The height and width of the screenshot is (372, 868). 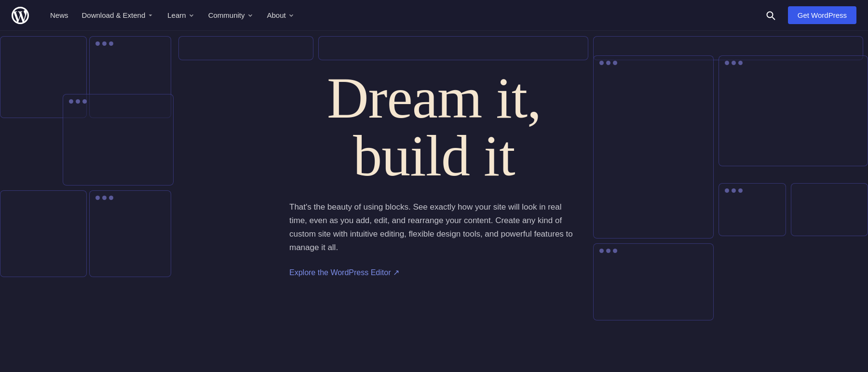 I want to click on main-nav: News Download & Extend Learn Community A…, so click(x=434, y=15).